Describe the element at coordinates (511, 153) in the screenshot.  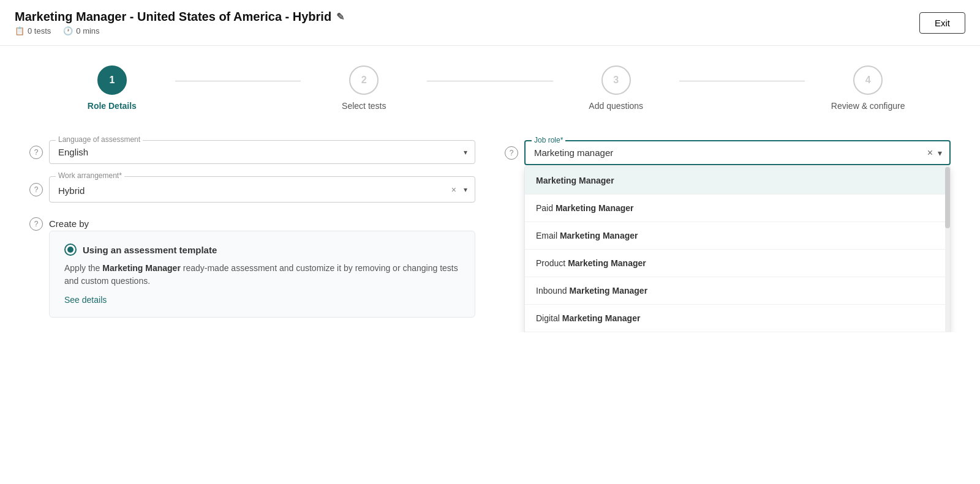
I see `job-role-help-icon: ?` at that location.